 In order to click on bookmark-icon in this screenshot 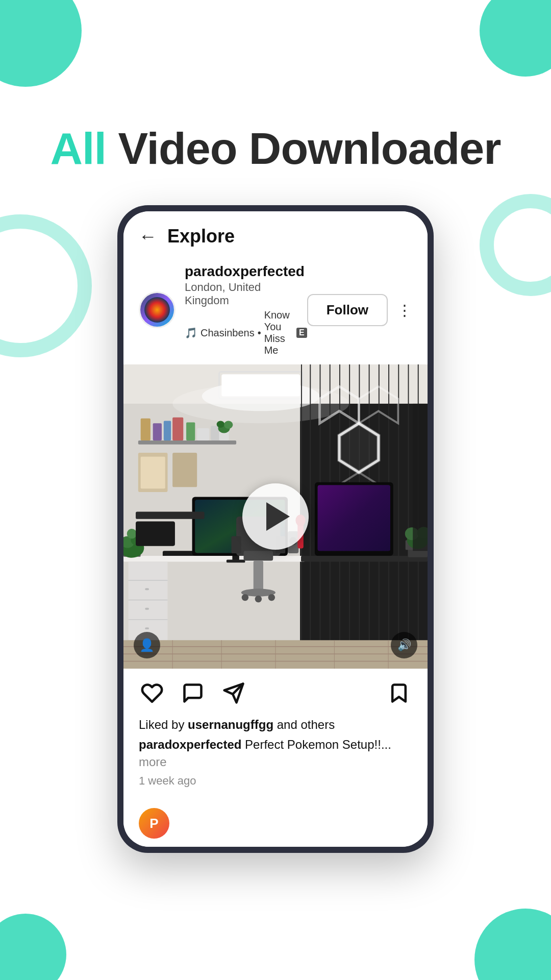, I will do `click(399, 693)`.